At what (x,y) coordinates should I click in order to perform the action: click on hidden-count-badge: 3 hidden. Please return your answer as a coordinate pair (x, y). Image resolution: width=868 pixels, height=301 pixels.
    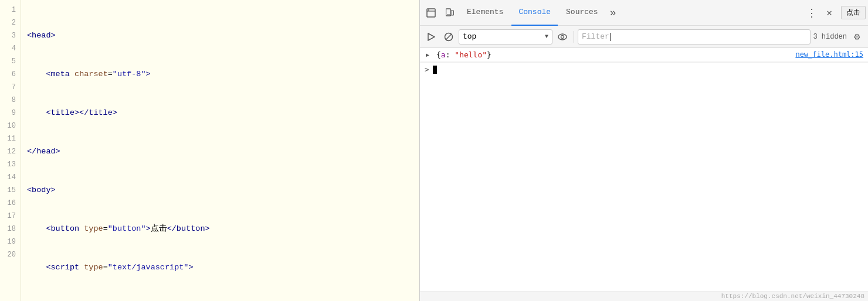
    Looking at the image, I should click on (830, 37).